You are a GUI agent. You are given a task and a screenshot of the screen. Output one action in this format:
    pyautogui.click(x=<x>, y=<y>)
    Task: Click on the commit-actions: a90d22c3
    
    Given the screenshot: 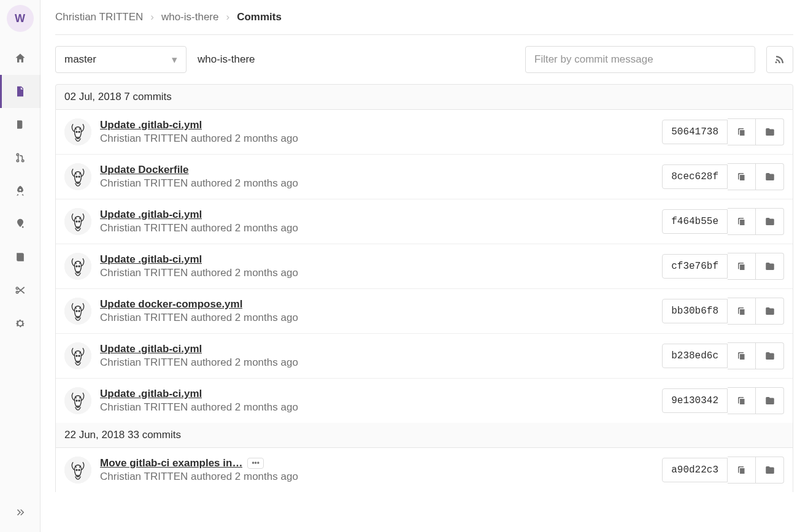 What is the action you would take?
    pyautogui.click(x=723, y=470)
    